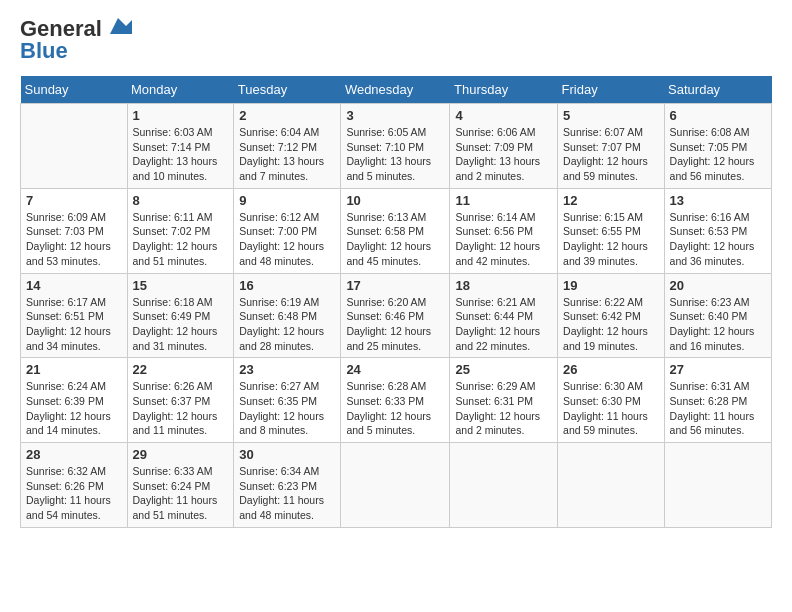 The height and width of the screenshot is (612, 792). I want to click on cell-info: Sunrise: 6:14 AMSunset: 6:56 PMDaylight:…, so click(504, 240).